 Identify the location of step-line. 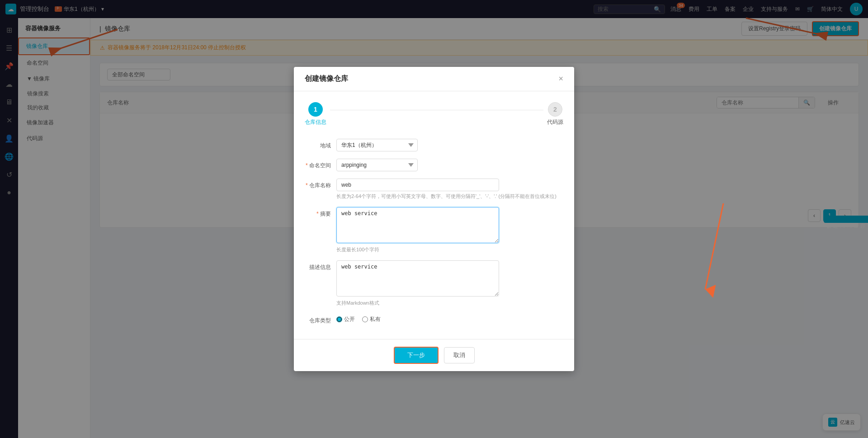
(437, 110).